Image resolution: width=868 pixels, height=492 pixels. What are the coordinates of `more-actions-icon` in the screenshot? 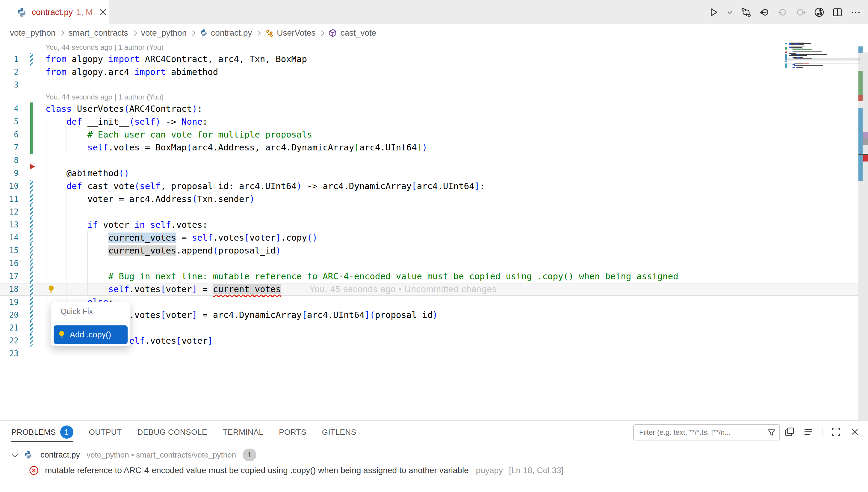 It's located at (856, 12).